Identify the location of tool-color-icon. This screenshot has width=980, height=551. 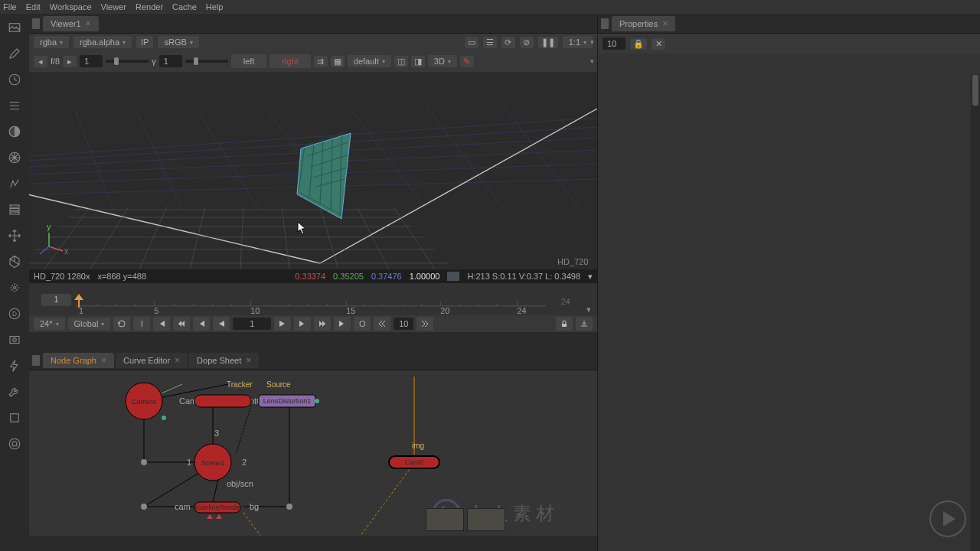
(15, 132).